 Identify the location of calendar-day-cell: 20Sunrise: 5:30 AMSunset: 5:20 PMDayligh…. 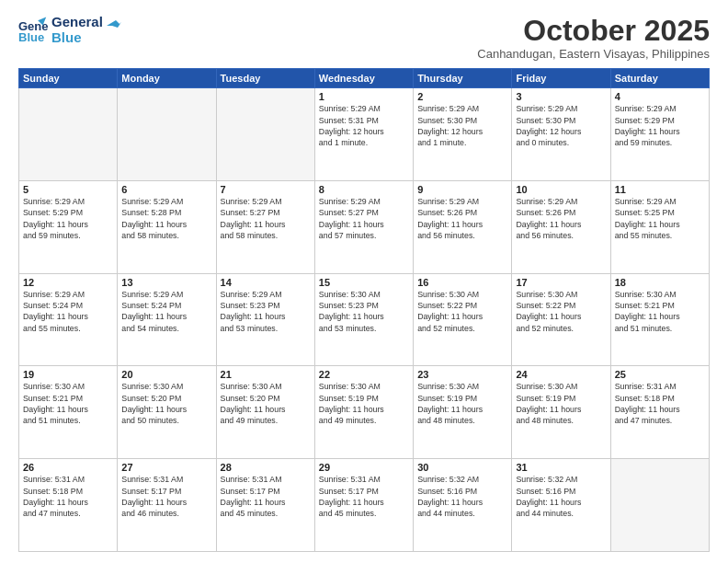
(167, 412).